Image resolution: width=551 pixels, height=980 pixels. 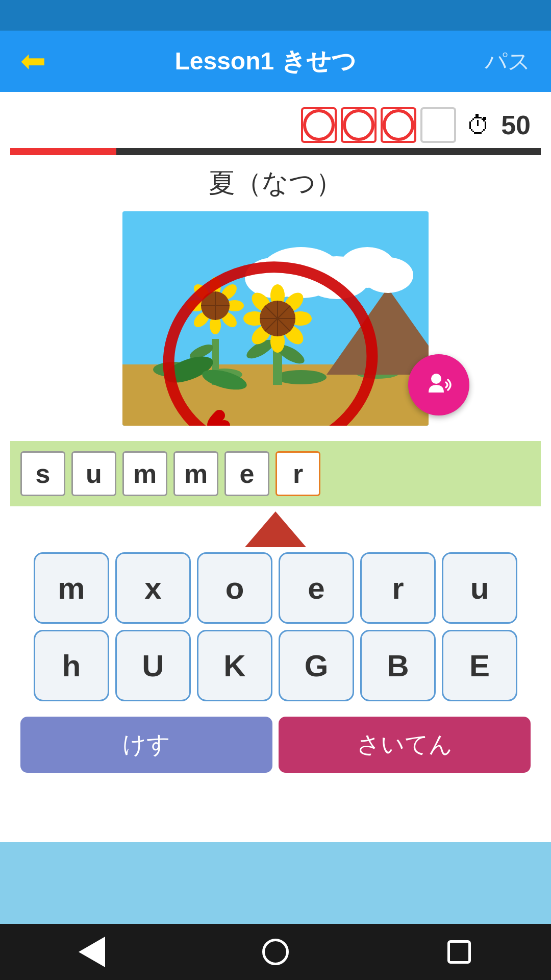 I want to click on scene-image, so click(x=276, y=318).